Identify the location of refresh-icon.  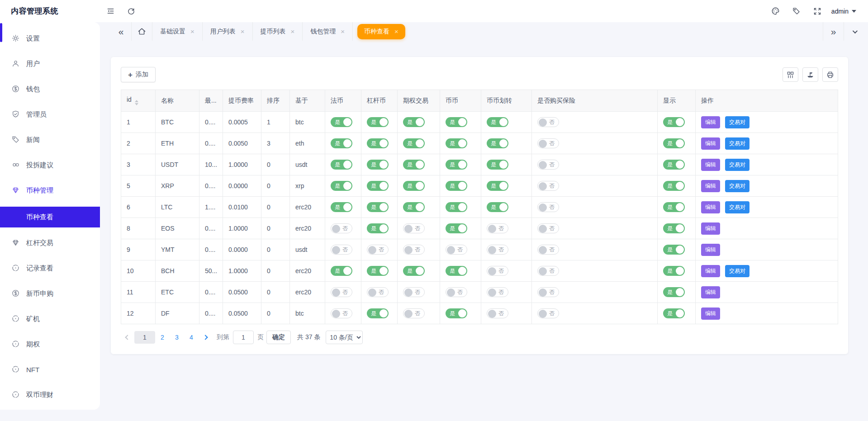
(131, 11).